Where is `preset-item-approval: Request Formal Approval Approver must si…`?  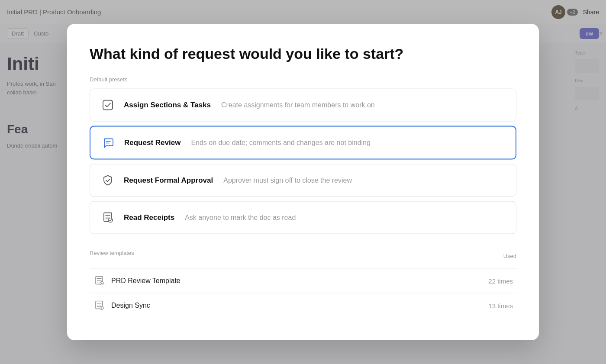
preset-item-approval: Request Formal Approval Approver must si… is located at coordinates (303, 180).